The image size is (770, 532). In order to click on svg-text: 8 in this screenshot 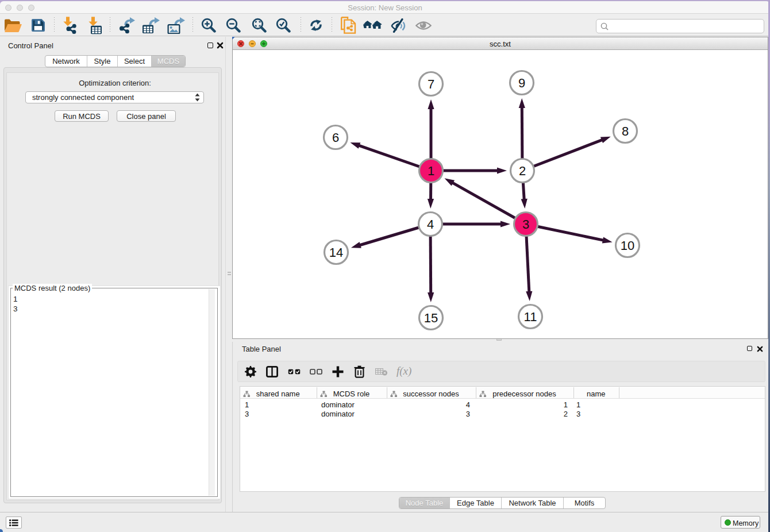, I will do `click(625, 131)`.